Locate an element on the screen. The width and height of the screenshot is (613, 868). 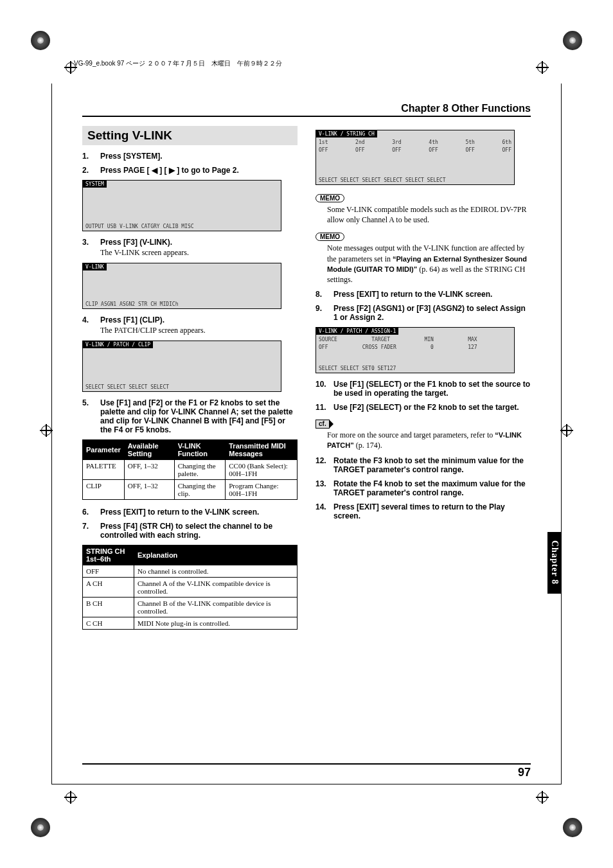
step-number: 11. is located at coordinates (324, 407).